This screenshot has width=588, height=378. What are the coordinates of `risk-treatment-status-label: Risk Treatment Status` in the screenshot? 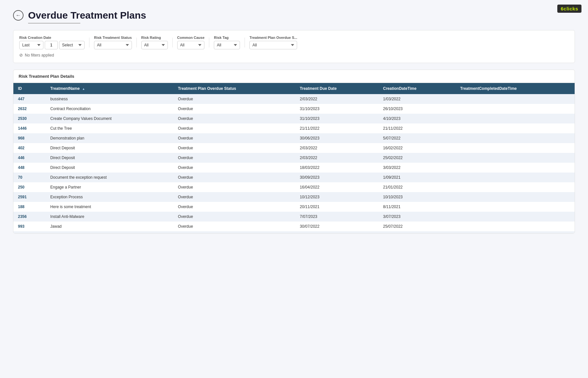 It's located at (113, 38).